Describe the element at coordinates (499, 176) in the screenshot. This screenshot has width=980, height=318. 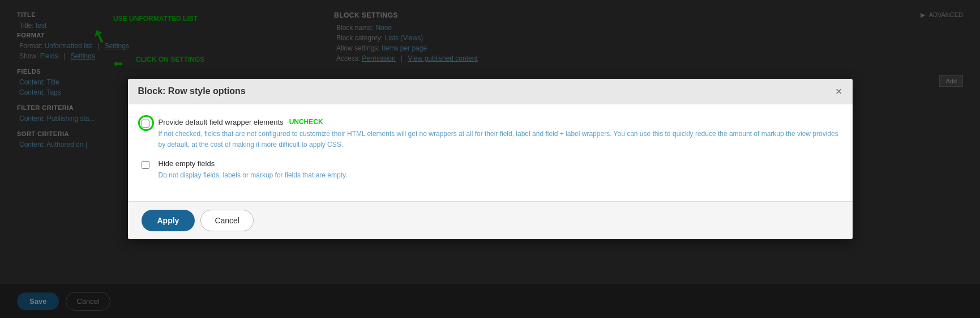
I see `checkbox2-description: Do not display fields, labels or markup …` at that location.